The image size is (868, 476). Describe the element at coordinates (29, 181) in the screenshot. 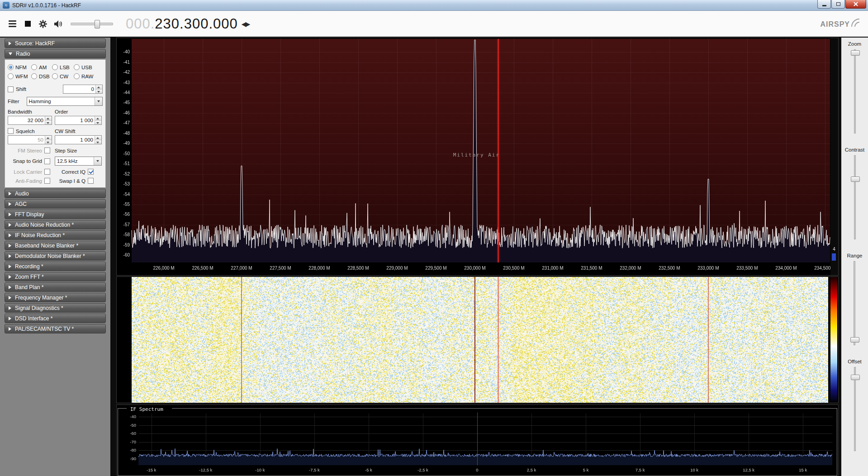

I see `anti-fading-label: Anti-Fading` at that location.